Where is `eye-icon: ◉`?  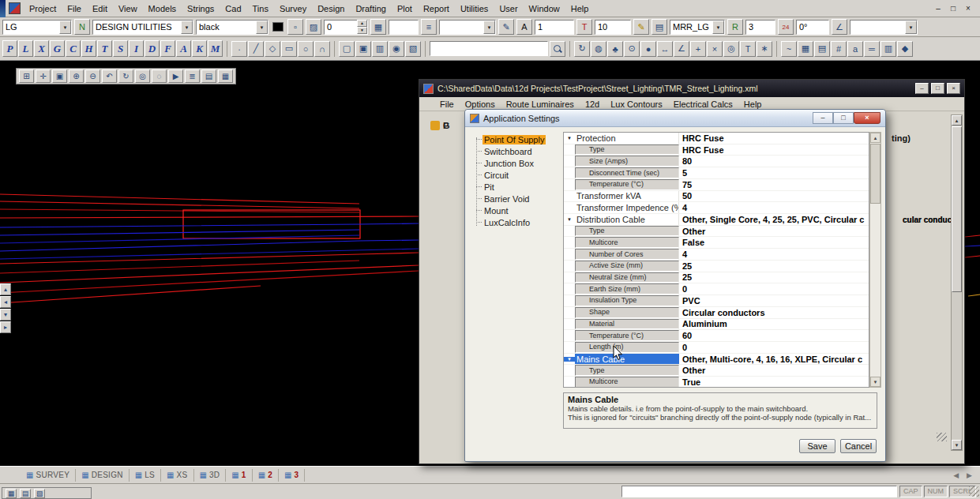
eye-icon: ◉ is located at coordinates (396, 49).